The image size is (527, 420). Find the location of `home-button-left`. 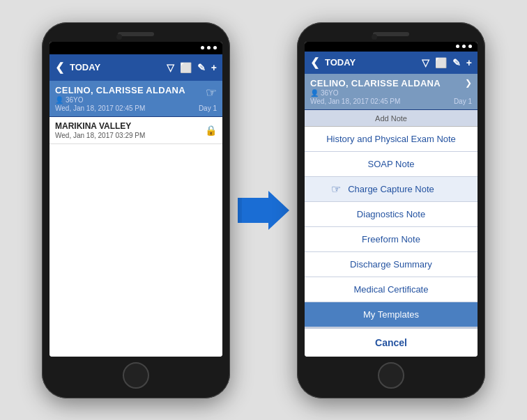

home-button-left is located at coordinates (136, 375).